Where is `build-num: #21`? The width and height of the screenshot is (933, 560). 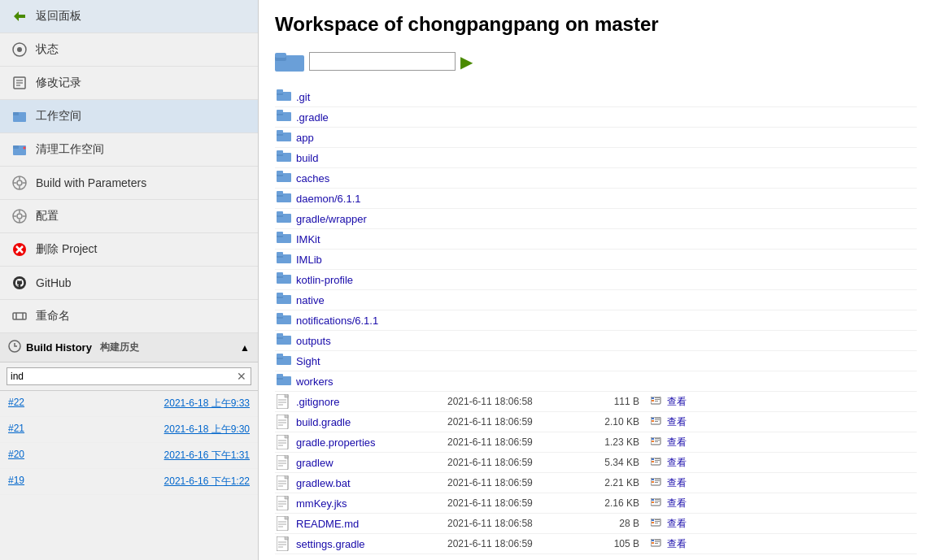 build-num: #21 is located at coordinates (16, 429).